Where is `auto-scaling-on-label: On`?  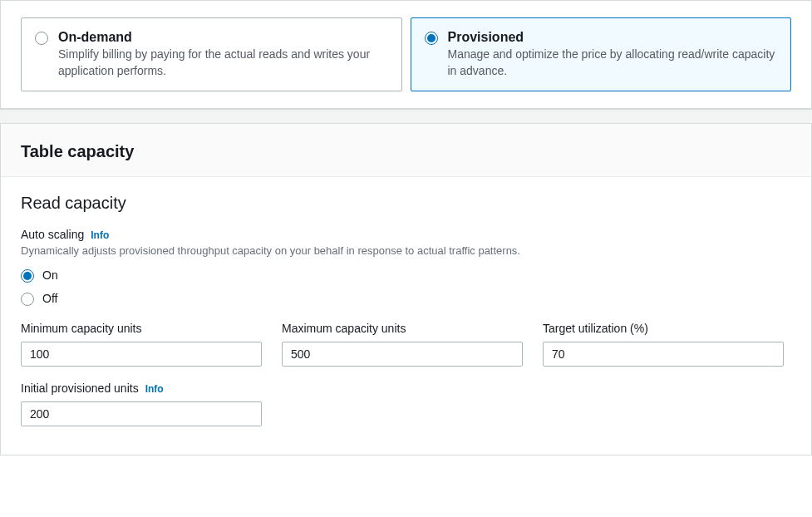
auto-scaling-on-label: On is located at coordinates (50, 275).